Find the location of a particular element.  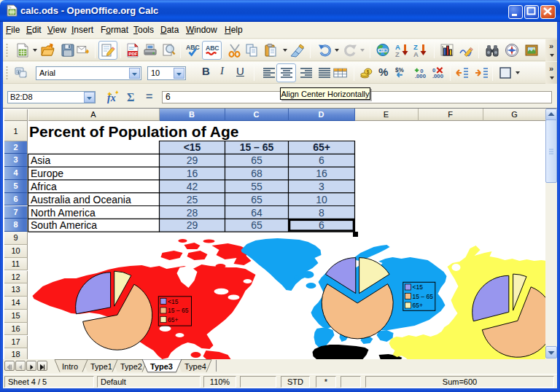

svg-text: 10 is located at coordinates (322, 200).